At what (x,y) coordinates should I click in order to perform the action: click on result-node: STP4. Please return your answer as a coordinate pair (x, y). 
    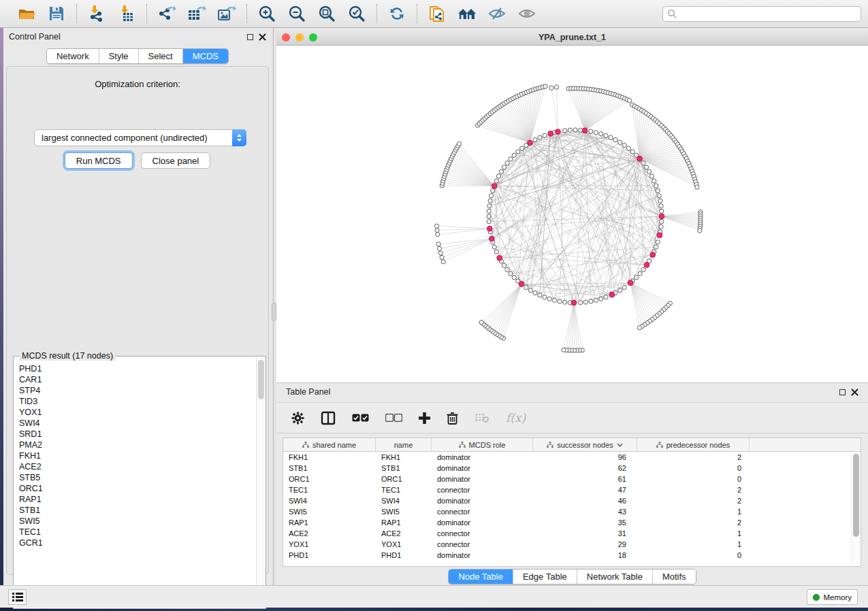
    Looking at the image, I should click on (138, 391).